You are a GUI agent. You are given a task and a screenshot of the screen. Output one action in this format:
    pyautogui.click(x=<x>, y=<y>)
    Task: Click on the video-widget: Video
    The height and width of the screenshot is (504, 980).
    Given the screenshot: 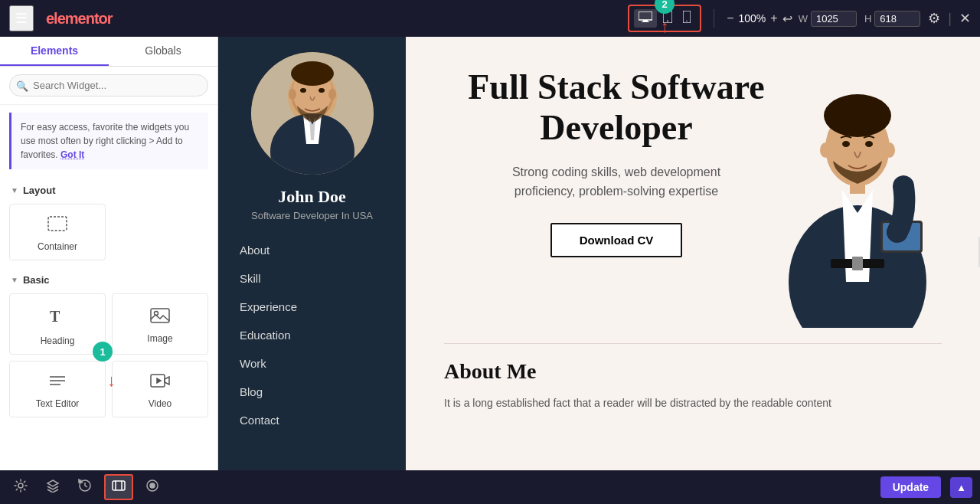 What is the action you would take?
    pyautogui.click(x=160, y=389)
    